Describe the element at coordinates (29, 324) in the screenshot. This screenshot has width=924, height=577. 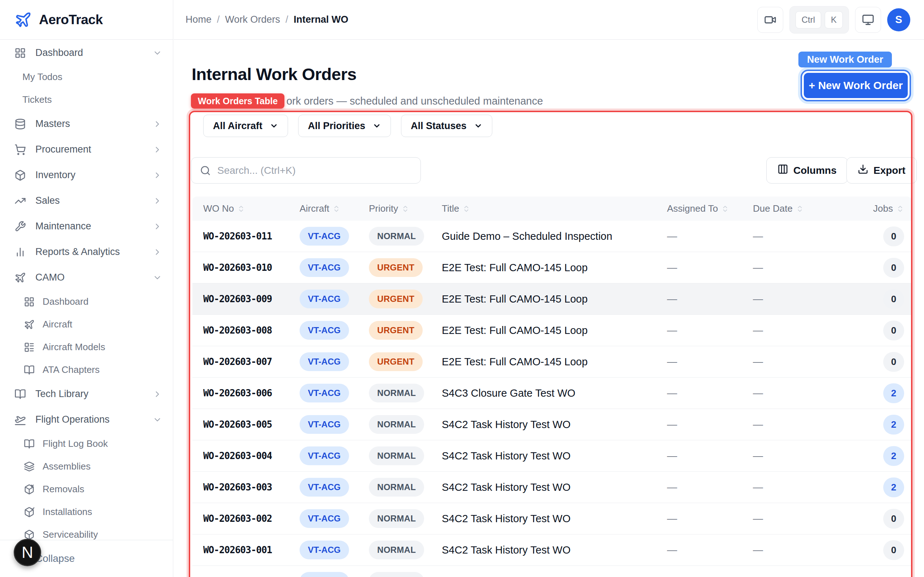
I see `plane-icon` at that location.